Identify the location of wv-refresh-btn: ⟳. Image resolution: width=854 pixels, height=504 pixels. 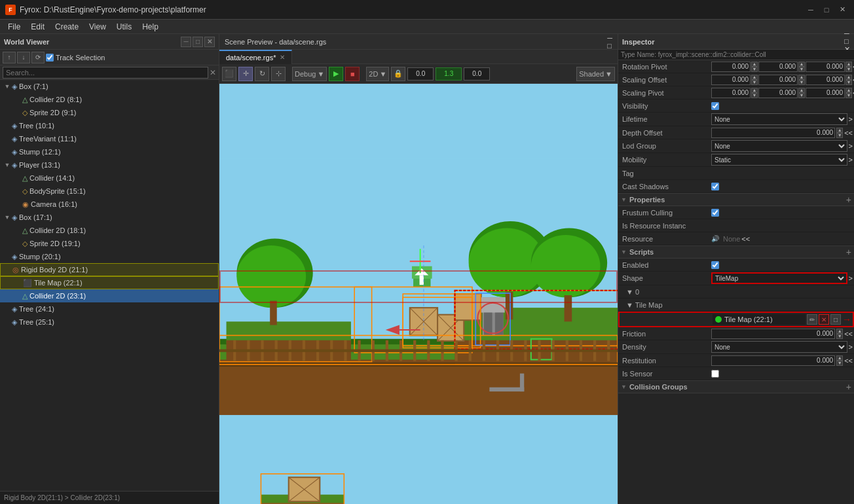
(38, 58).